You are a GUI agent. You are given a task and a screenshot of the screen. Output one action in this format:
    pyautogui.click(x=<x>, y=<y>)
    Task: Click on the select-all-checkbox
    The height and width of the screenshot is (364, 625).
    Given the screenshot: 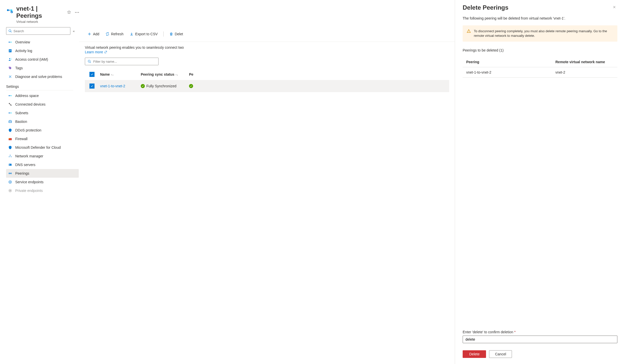 What is the action you would take?
    pyautogui.click(x=92, y=74)
    